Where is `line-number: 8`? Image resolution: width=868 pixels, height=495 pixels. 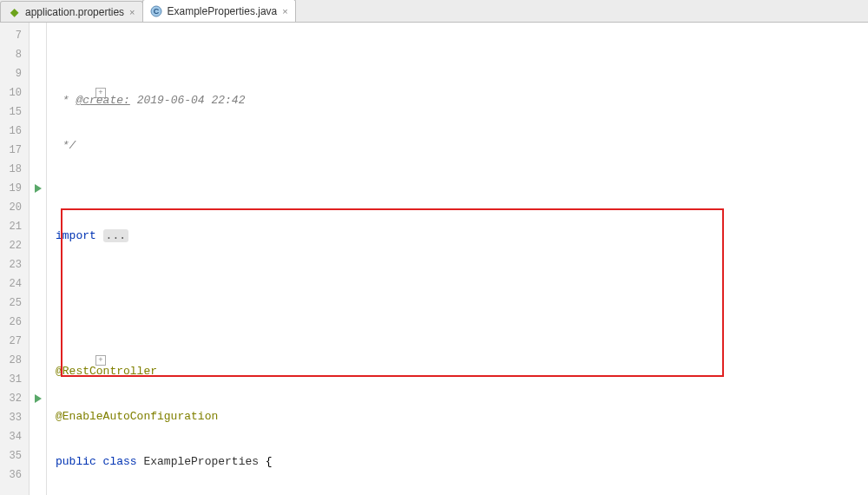 line-number: 8 is located at coordinates (14, 55).